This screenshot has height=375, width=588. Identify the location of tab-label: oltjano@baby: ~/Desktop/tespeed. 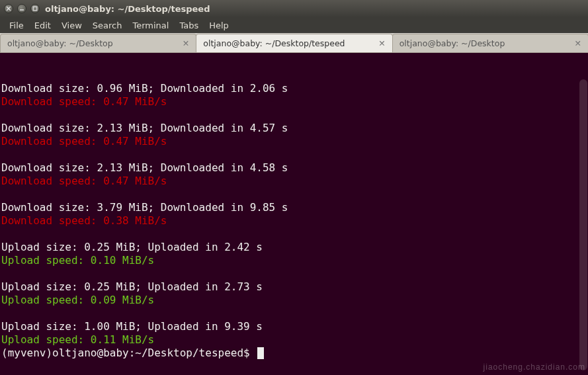
(274, 44).